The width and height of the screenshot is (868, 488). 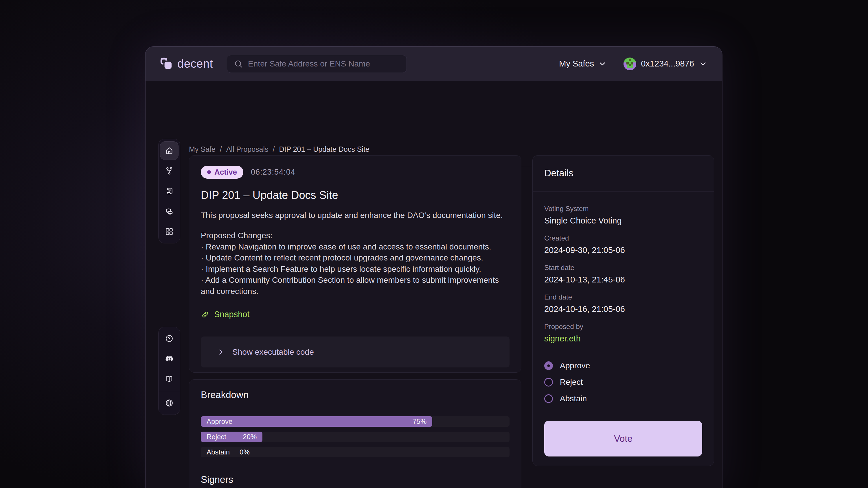 What do you see at coordinates (166, 64) in the screenshot?
I see `decent-logo-icon` at bounding box center [166, 64].